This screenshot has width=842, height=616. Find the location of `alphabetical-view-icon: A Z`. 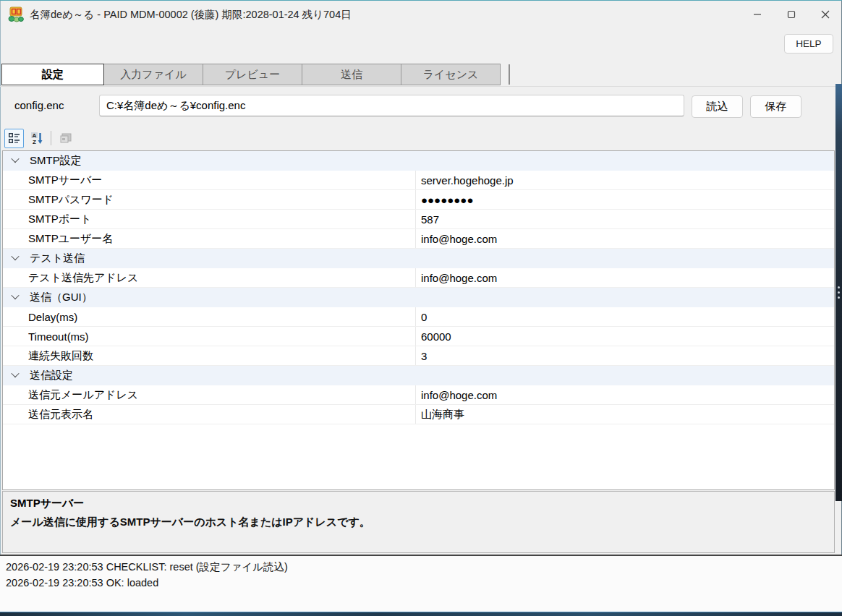

alphabetical-view-icon: A Z is located at coordinates (37, 138).